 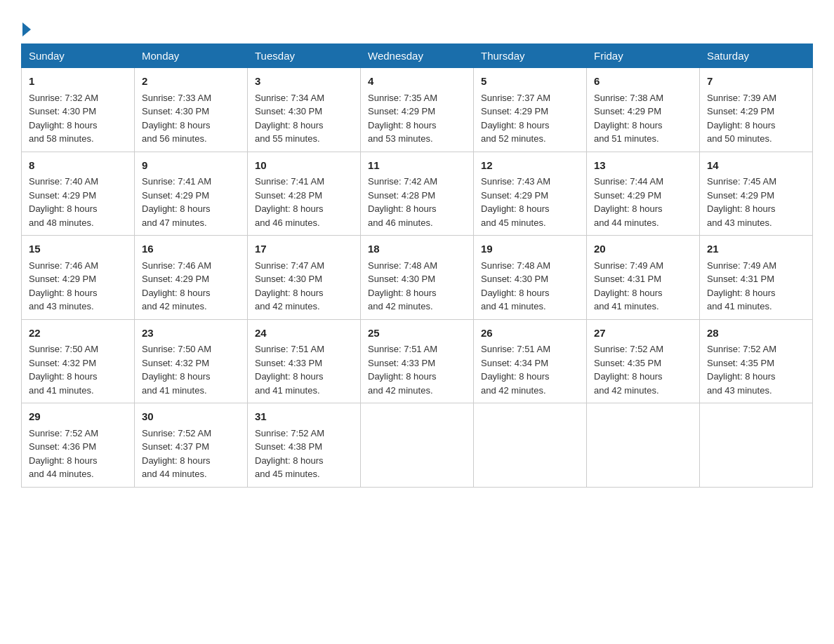 I want to click on calendar-cell: 23Sunrise: 7:50 AMSunset: 4:32 PMDayligh…, so click(x=191, y=361).